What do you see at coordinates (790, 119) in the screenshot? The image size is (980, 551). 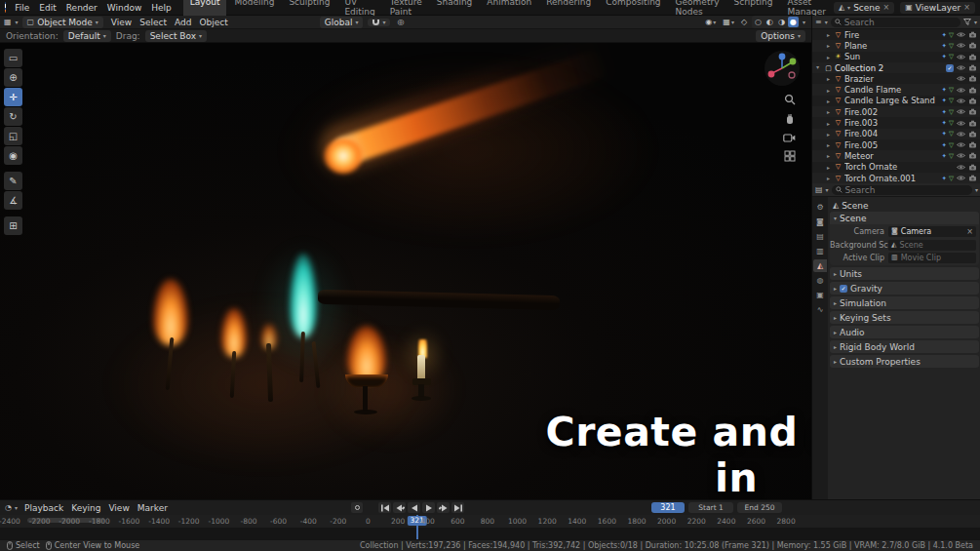 I see `pan-hand-icon` at bounding box center [790, 119].